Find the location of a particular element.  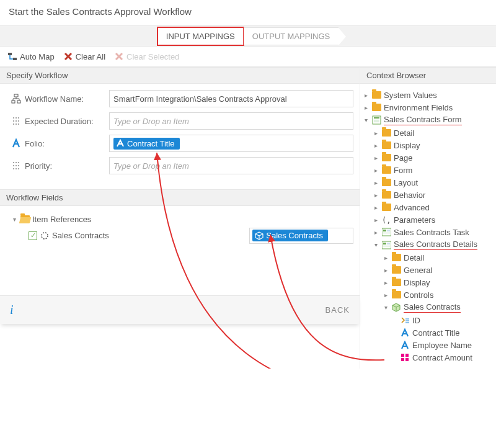

back-button: BACK is located at coordinates (337, 310).